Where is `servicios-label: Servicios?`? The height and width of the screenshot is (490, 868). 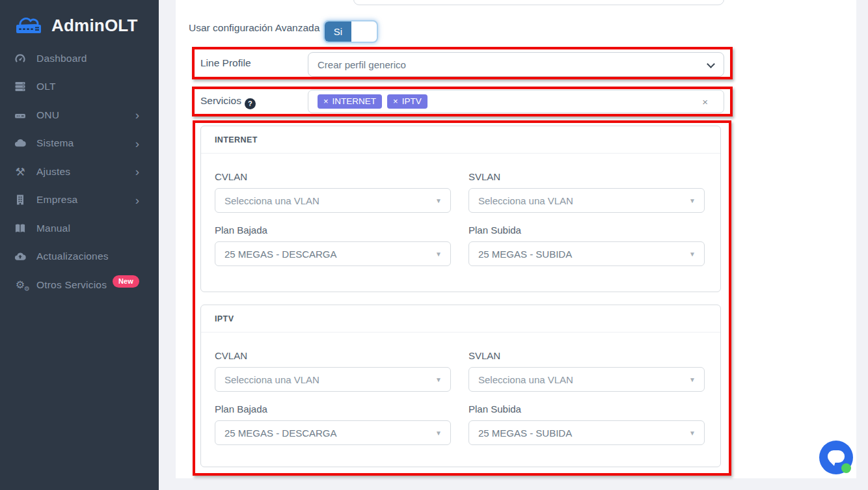
servicios-label: Servicios? is located at coordinates (228, 102).